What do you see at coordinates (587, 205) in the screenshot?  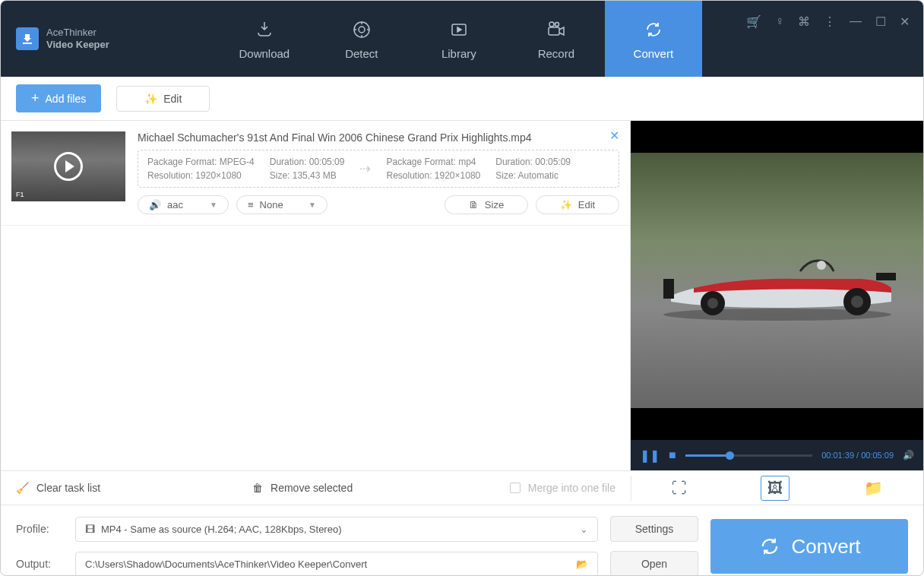 I see `item-edit-label: Edit` at bounding box center [587, 205].